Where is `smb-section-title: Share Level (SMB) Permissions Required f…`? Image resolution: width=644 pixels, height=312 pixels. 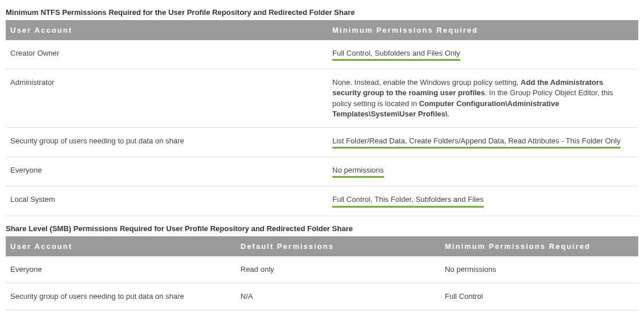 smb-section-title: Share Level (SMB) Permissions Required f… is located at coordinates (322, 228).